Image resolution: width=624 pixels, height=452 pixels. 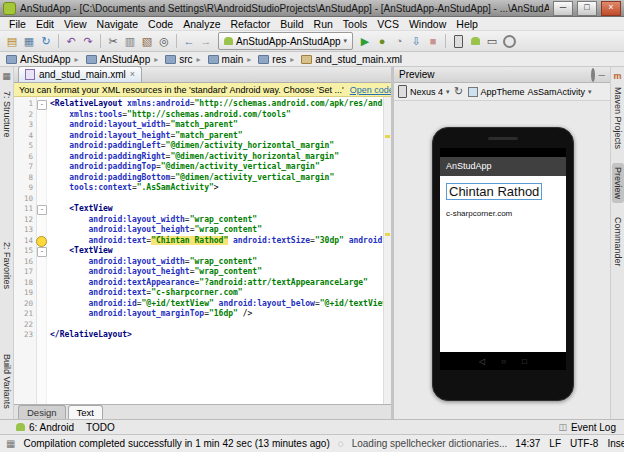 What do you see at coordinates (42, 242) in the screenshot?
I see `intention-bulb-icon` at bounding box center [42, 242].